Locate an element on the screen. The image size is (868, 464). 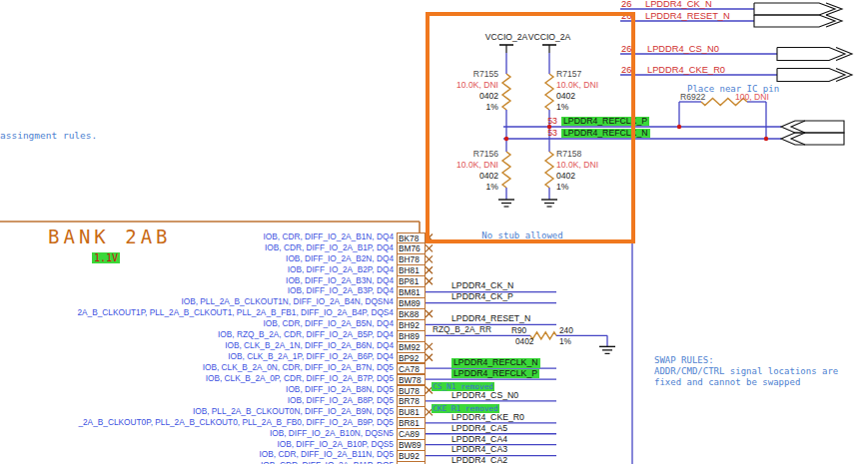
pin-net-label: LPDDR4_CA3 is located at coordinates (479, 450).